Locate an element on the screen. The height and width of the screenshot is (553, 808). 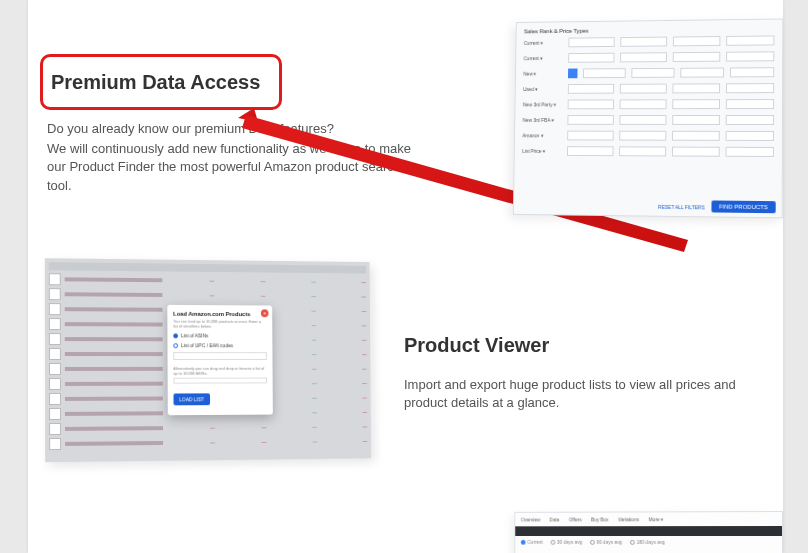
section-title: Premium Data Access is located at coordinates (156, 82).